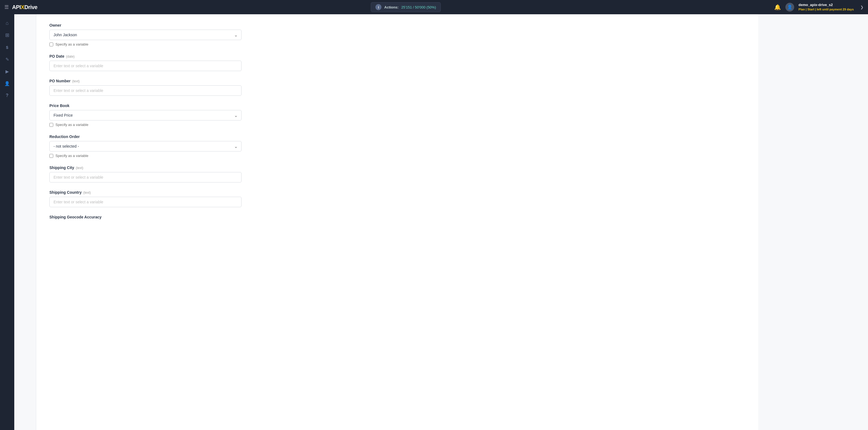 The image size is (868, 430). What do you see at coordinates (406, 7) in the screenshot?
I see `nav-center: i Actions: 25'151 / 50'000 (50%)` at bounding box center [406, 7].